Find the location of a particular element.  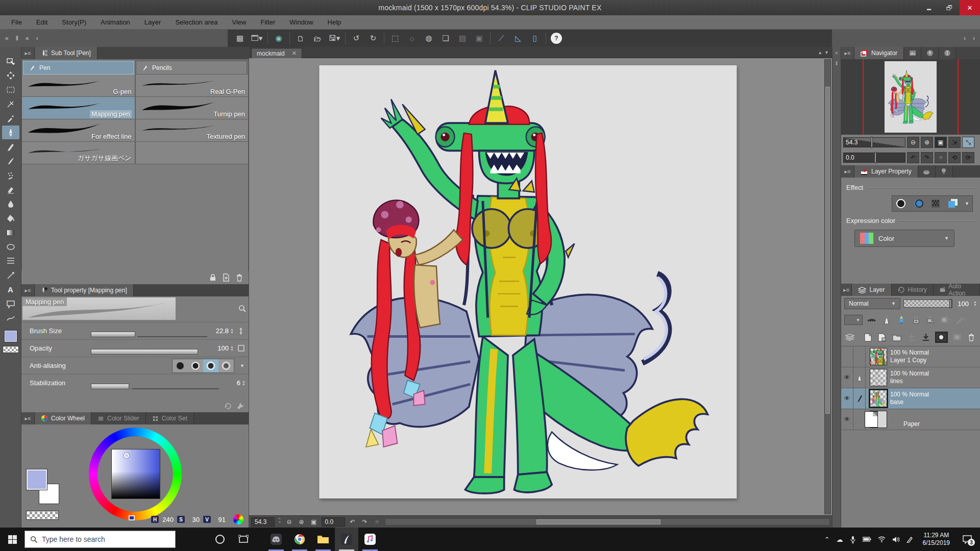

clip-to-layer-below-icon is located at coordinates (872, 320).